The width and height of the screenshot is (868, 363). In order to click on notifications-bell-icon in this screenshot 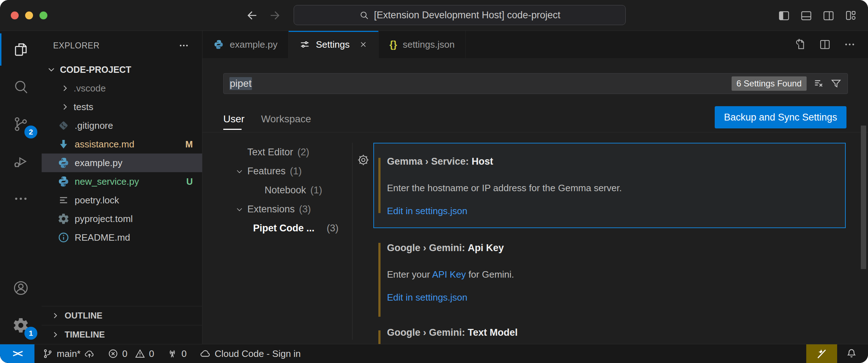, I will do `click(851, 354)`.